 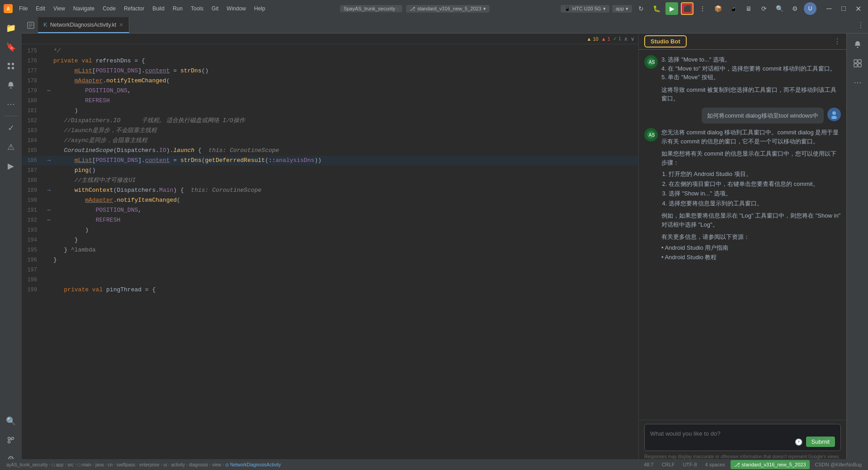 I want to click on window-controls: ─ □ ✕, so click(x=844, y=9).